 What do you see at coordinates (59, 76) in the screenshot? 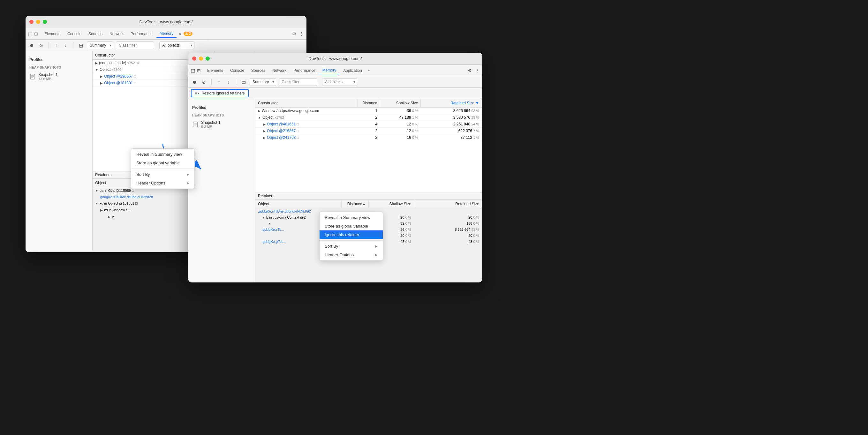
I see `back-snapshot-1: Snapshot 1 13.6 MB` at bounding box center [59, 76].